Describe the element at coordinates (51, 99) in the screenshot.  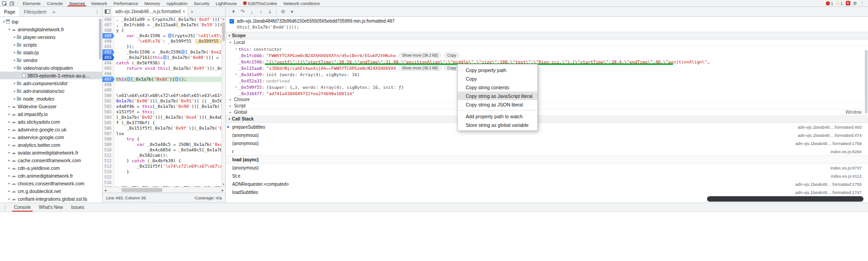
I see `tree-item-node-modules: ▸node_modules` at that location.